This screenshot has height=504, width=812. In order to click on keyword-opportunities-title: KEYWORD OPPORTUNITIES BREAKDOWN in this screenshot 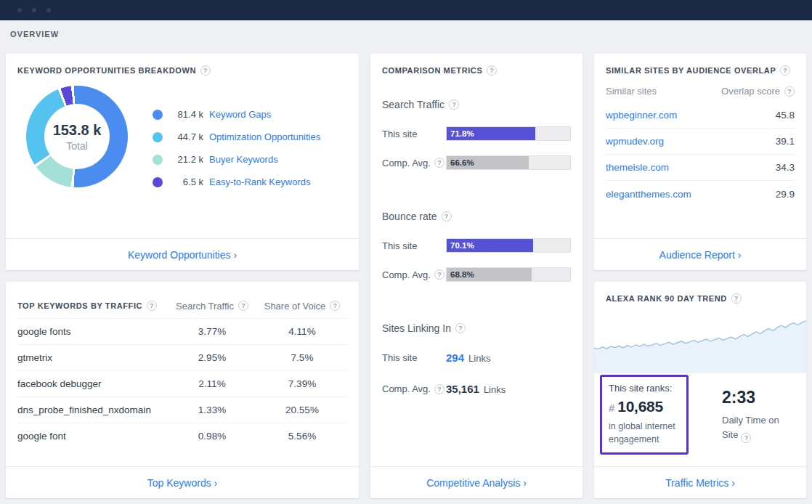, I will do `click(107, 70)`.